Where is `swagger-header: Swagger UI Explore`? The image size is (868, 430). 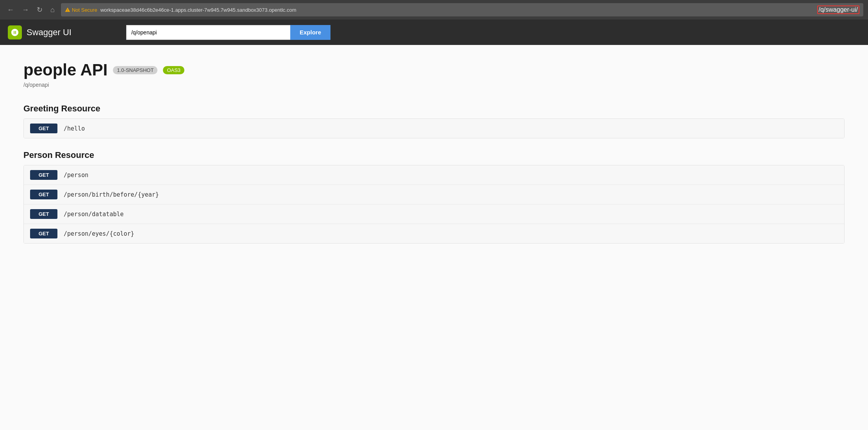 swagger-header: Swagger UI Explore is located at coordinates (434, 32).